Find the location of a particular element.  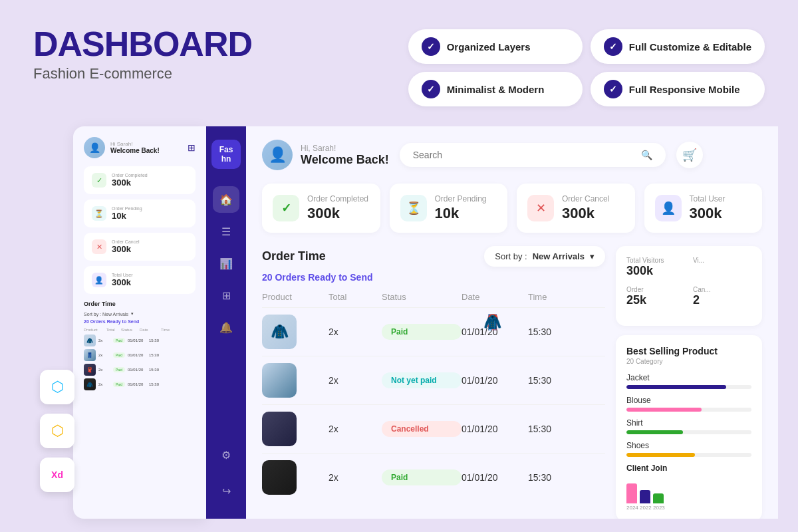

mini-stat-info-2: Order Pending 10k is located at coordinates (127, 213).